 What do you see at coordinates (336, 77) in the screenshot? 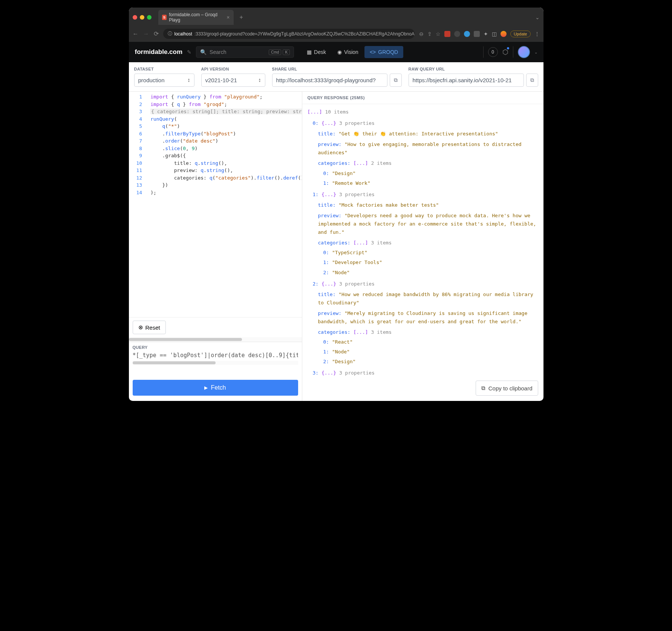
I see `config-bar: DATASET production ▲▼ API VERSION v2021-…` at bounding box center [336, 77].